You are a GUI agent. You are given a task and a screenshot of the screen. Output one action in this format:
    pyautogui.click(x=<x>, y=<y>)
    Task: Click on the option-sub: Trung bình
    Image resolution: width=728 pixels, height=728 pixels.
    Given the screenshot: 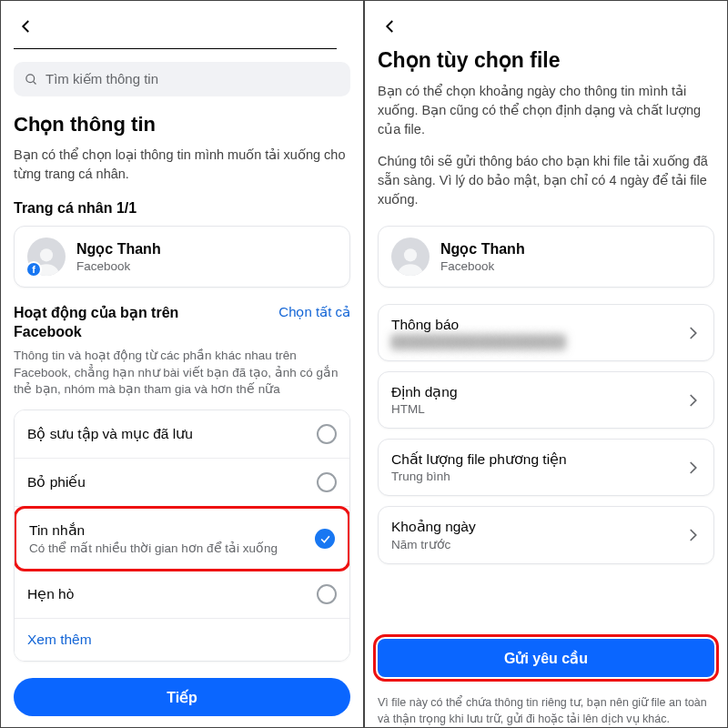 What is the action you would take?
    pyautogui.click(x=479, y=477)
    